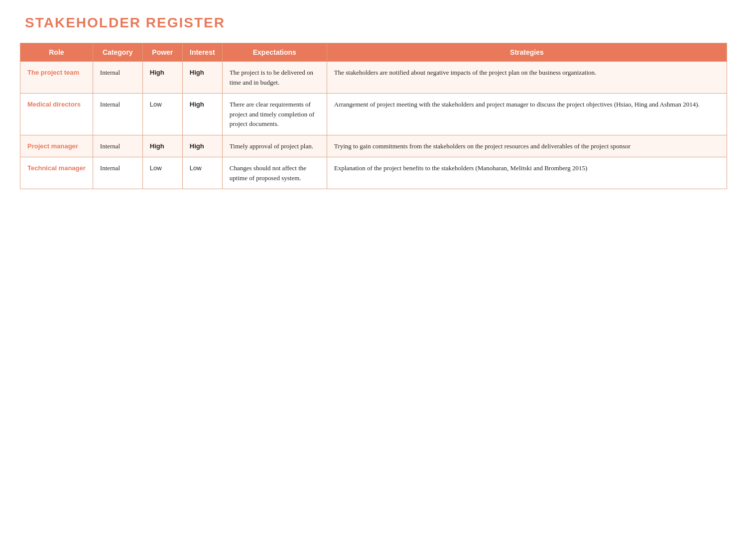 The height and width of the screenshot is (560, 747). What do you see at coordinates (274, 53) in the screenshot?
I see `header-expectations: Expectations` at bounding box center [274, 53].